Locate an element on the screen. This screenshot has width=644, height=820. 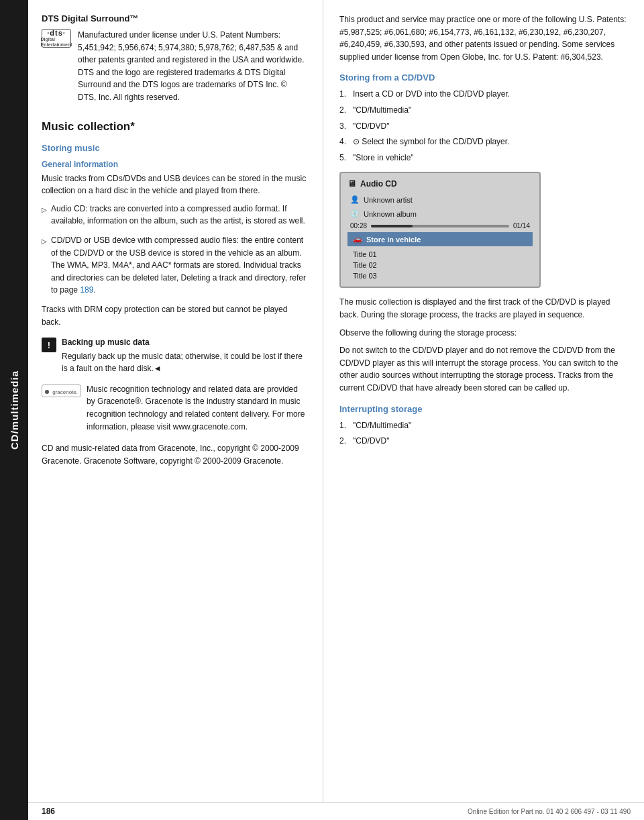
general-info-heading: General information is located at coordinates (174, 164).